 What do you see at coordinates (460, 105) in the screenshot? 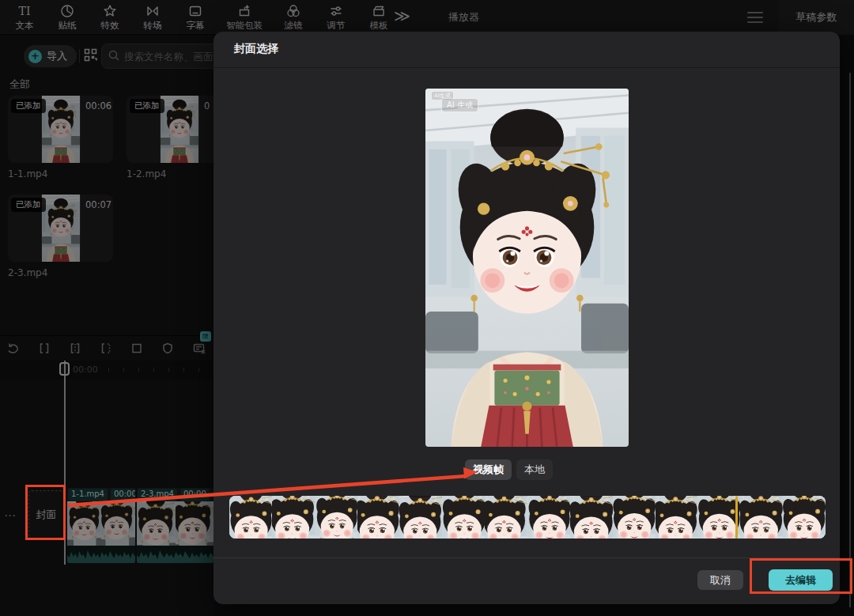
I see `ai-generated-badge-large: AI 生成` at bounding box center [460, 105].